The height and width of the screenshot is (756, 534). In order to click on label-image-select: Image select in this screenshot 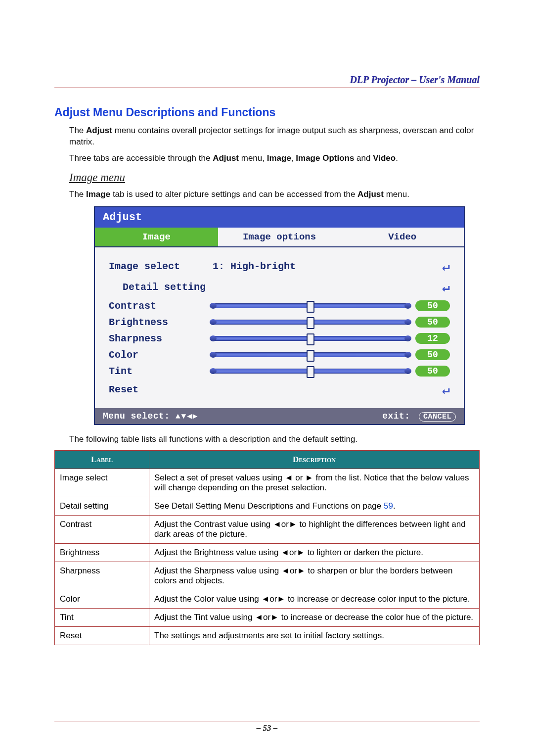, I will do `click(158, 266)`.